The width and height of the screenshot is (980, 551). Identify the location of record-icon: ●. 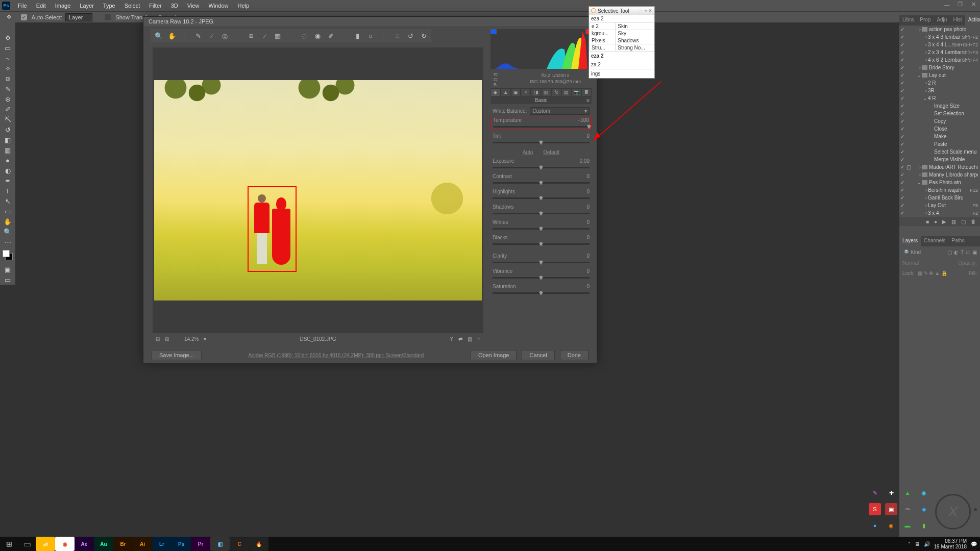
(936, 221).